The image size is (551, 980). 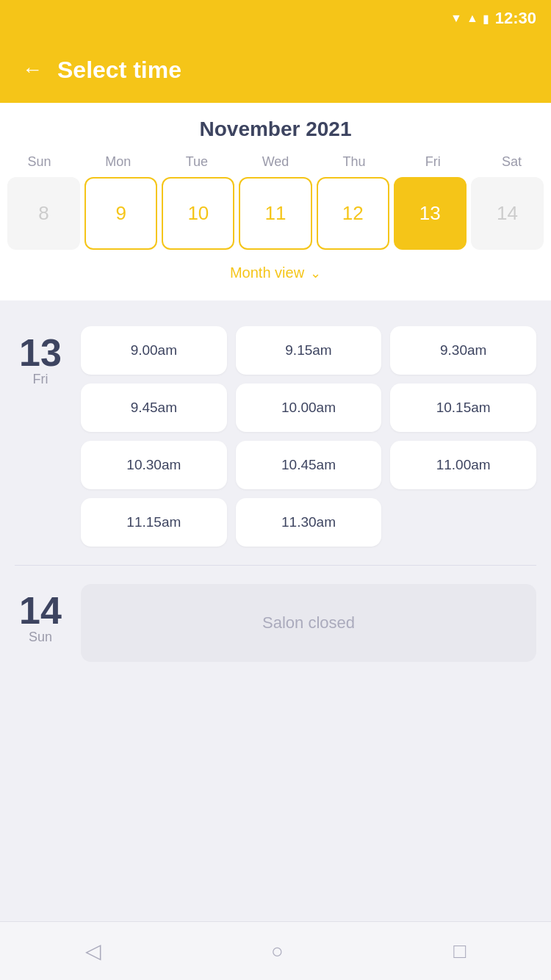 What do you see at coordinates (276, 623) in the screenshot?
I see `saturday-section: 14 Sun Salon closed` at bounding box center [276, 623].